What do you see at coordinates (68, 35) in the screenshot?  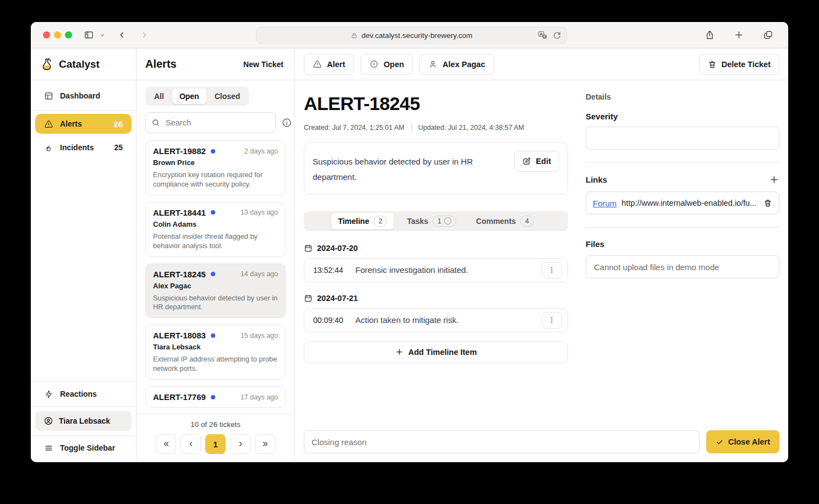 I see `zoom-window-button` at bounding box center [68, 35].